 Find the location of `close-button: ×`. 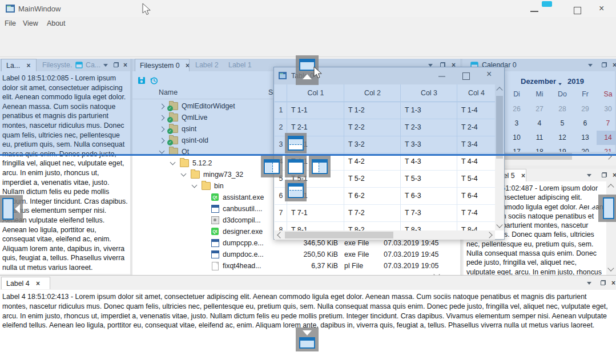

close-button: × is located at coordinates (602, 9).